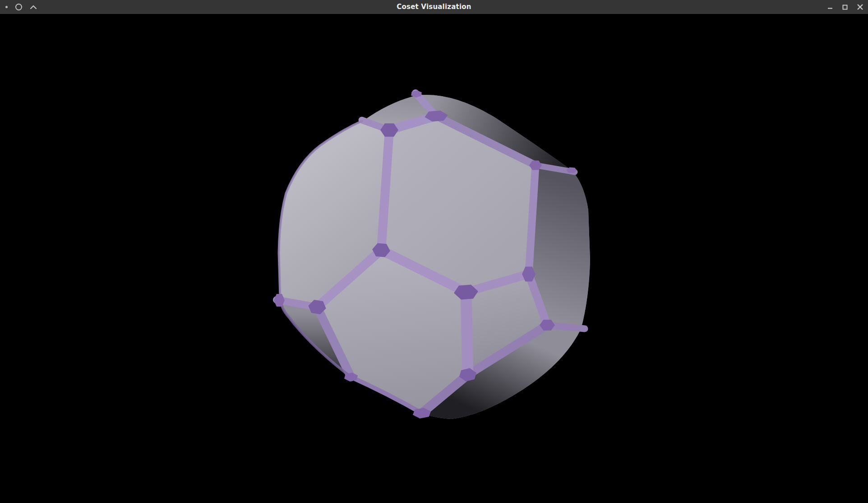  What do you see at coordinates (21, 7) in the screenshot?
I see `titlebar-left-icons` at bounding box center [21, 7].